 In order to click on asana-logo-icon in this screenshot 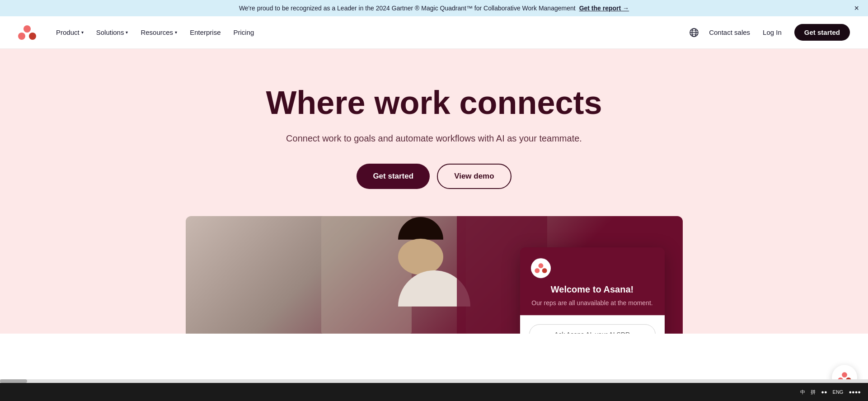, I will do `click(27, 33)`.